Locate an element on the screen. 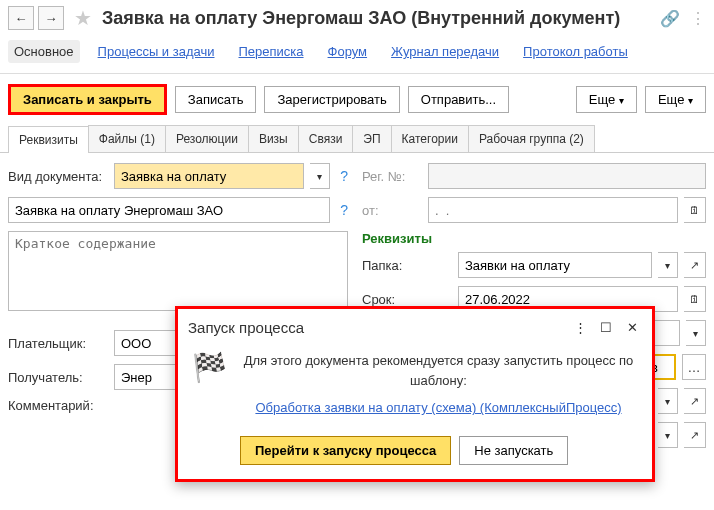 This screenshot has height=510, width=714. modal-close-icon: ✕ is located at coordinates (632, 327).